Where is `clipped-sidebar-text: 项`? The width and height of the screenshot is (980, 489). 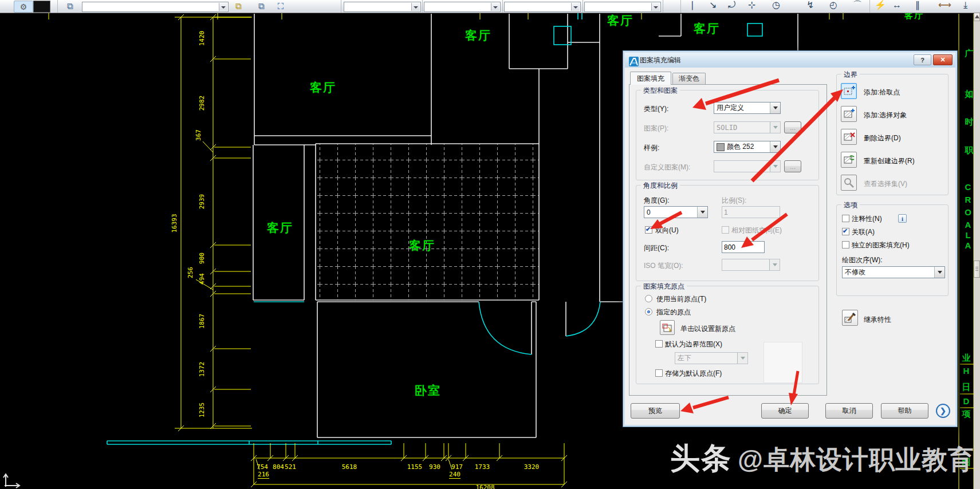
clipped-sidebar-text: 项 is located at coordinates (967, 415).